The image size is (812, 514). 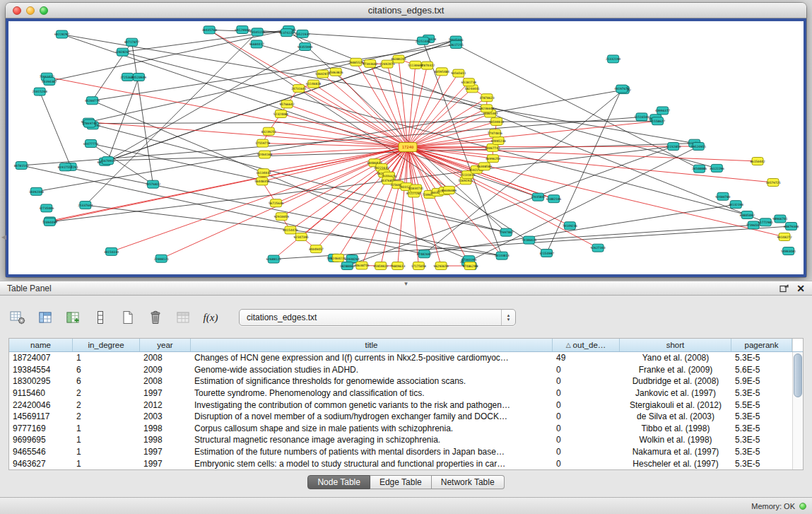 I want to click on graph-node: 44995238, so click(x=499, y=140).